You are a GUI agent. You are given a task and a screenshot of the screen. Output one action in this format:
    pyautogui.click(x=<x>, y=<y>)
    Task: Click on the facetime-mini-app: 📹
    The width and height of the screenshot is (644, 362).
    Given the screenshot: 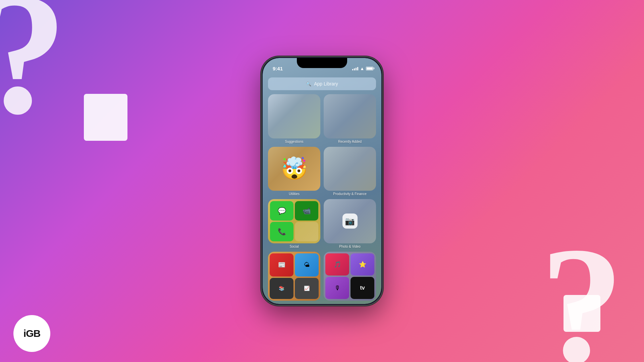 What is the action you would take?
    pyautogui.click(x=307, y=211)
    